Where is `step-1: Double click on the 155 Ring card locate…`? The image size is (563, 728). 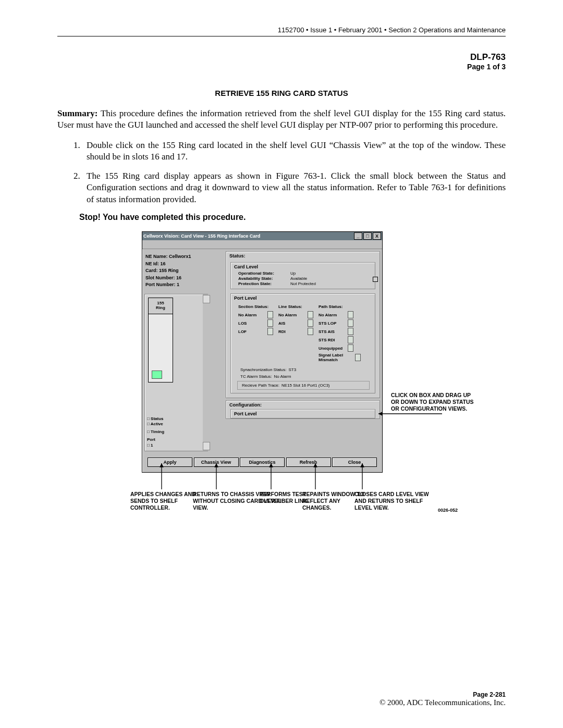
step-1: Double click on the 155 Ring card locate… is located at coordinates (294, 151).